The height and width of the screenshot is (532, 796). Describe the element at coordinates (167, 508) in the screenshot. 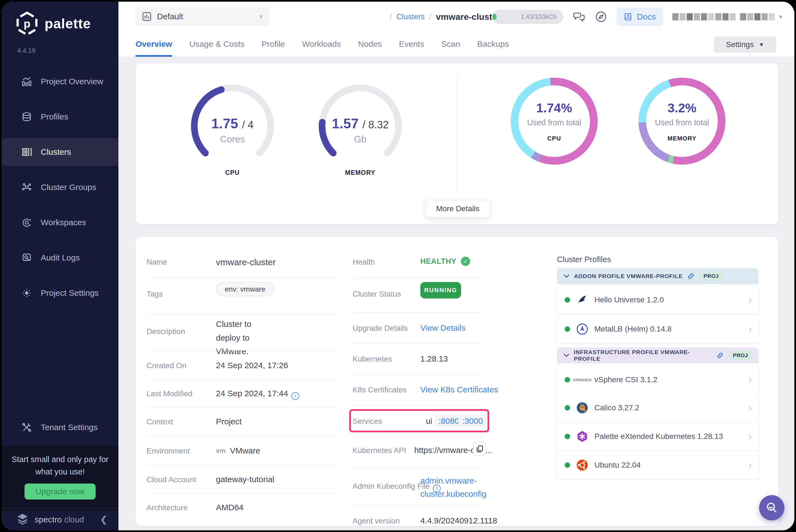

I see `architecture-label: Architecture` at that location.